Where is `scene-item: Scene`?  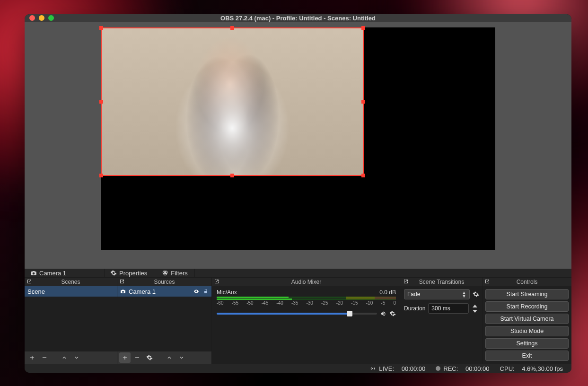
scene-item: Scene is located at coordinates (71, 291).